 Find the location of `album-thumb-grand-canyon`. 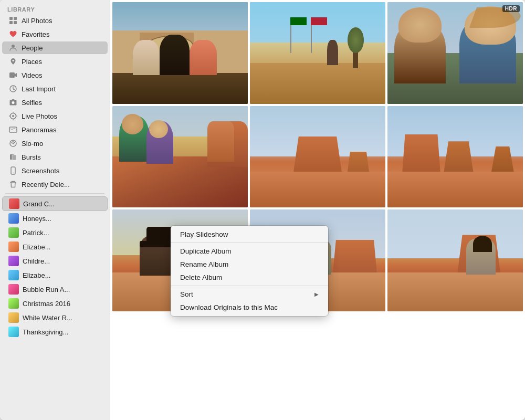

album-thumb-grand-canyon is located at coordinates (14, 204).